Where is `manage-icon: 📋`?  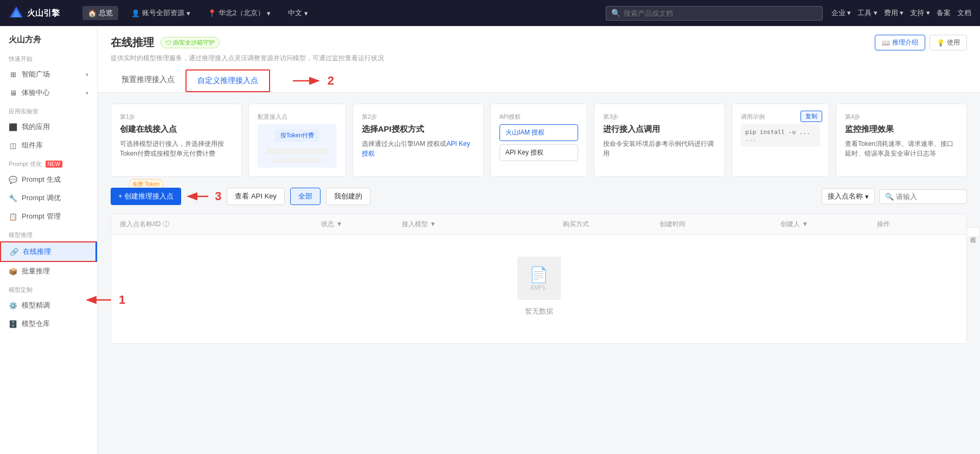 manage-icon: 📋 is located at coordinates (13, 216).